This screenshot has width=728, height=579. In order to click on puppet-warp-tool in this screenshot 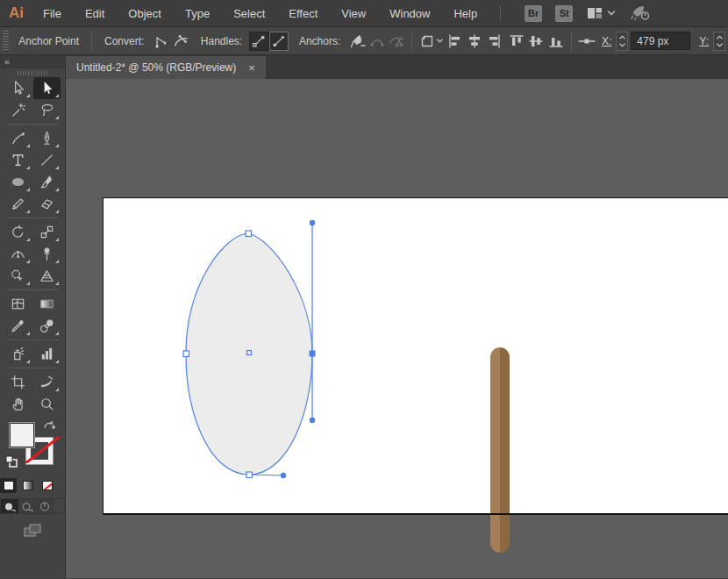, I will do `click(47, 254)`.